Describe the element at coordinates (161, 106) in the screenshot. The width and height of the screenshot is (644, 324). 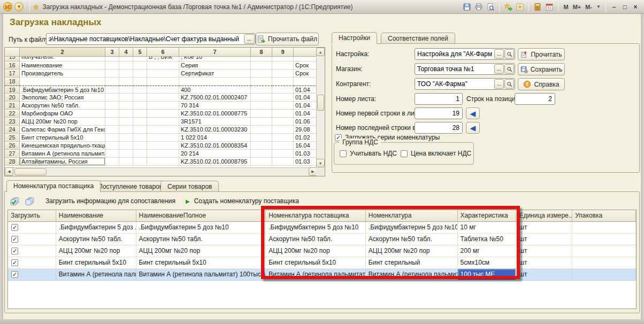
I see `sheet-row: 21Аскорутин №50 табл.70 31401.04` at that location.